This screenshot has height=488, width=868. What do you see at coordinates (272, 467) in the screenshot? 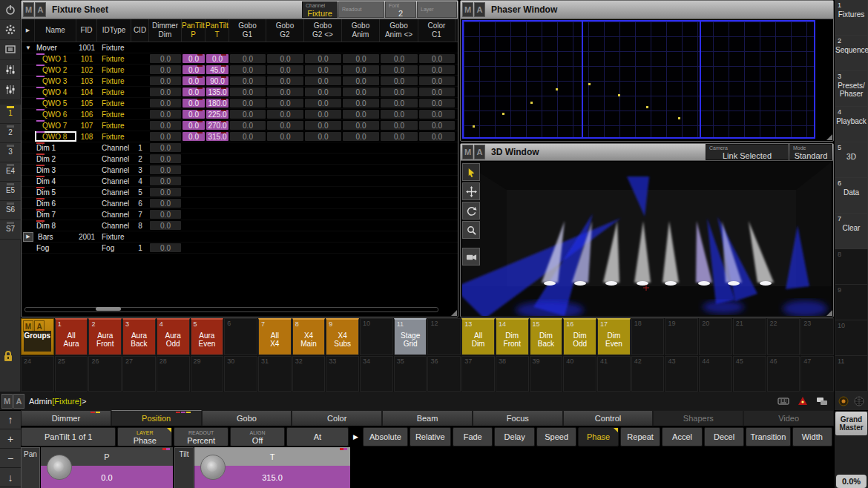
I see `encoder-t: T315.0` at bounding box center [272, 467].